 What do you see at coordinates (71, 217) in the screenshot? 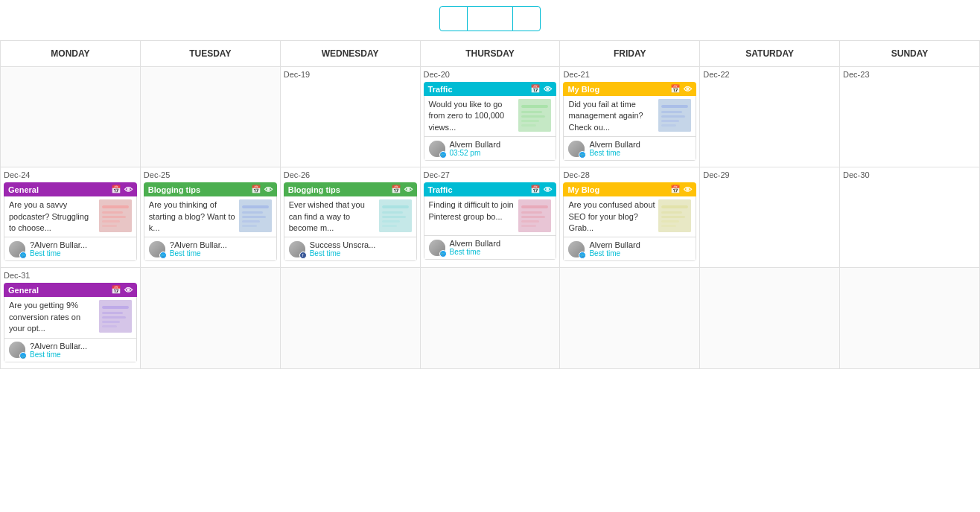
I see `calendar-cell: Dec-24 General 📅 👁 Are you a savvy podca…` at bounding box center [71, 217].